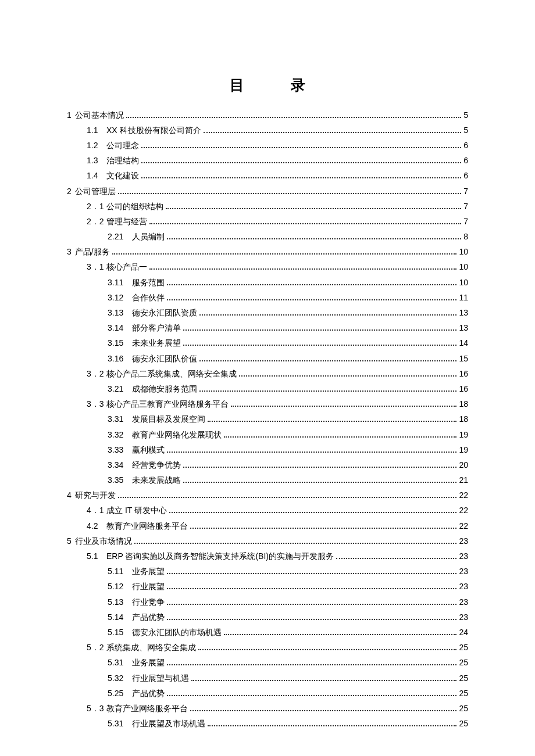 The width and height of the screenshot is (535, 756). What do you see at coordinates (96, 404) in the screenshot?
I see `toc-entry-number: 3．3` at bounding box center [96, 404].